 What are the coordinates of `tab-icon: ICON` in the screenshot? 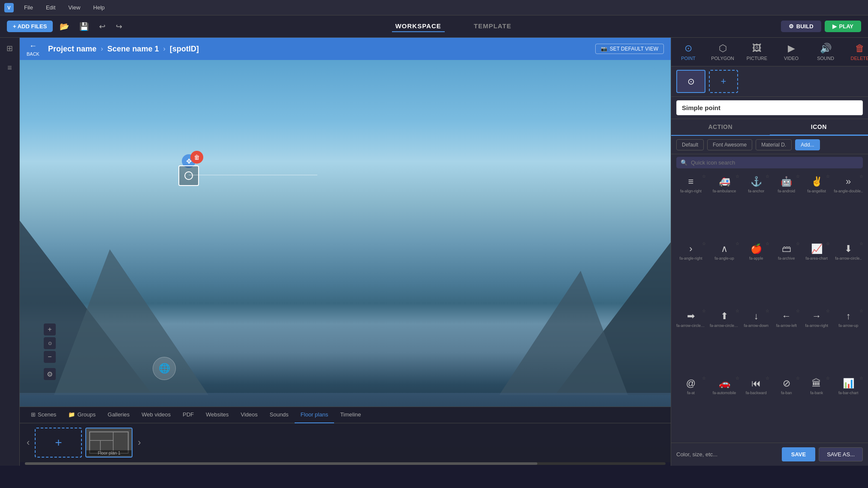 It's located at (819, 128).